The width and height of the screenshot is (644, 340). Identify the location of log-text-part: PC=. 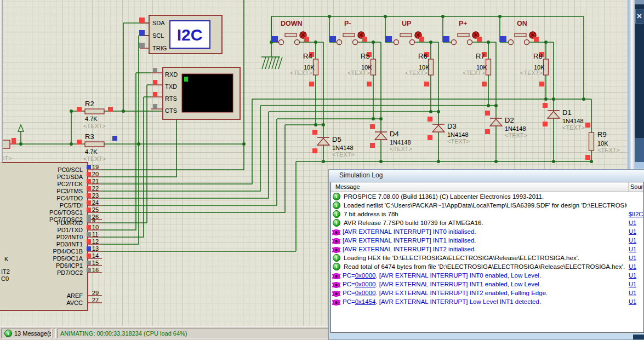
(349, 275).